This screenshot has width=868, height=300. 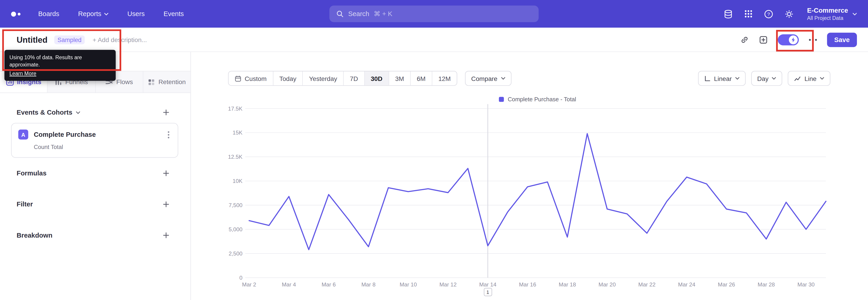 What do you see at coordinates (65, 134) in the screenshot?
I see `event-name: Complete Purchase` at bounding box center [65, 134].